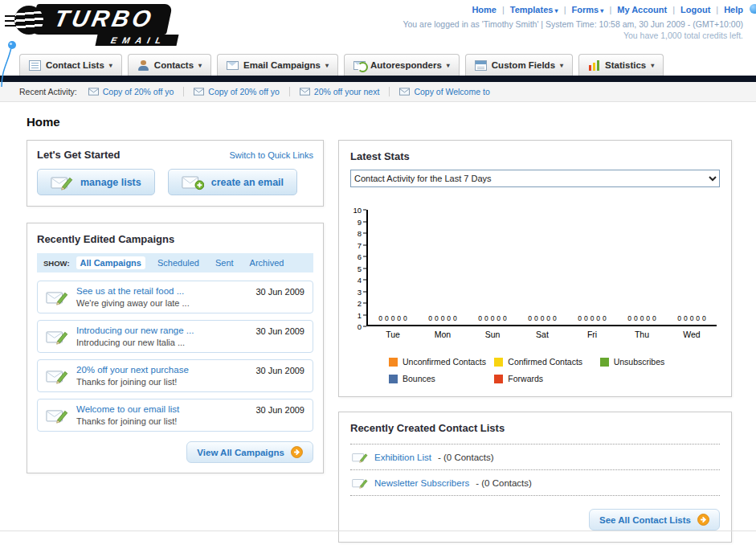 Image resolution: width=756 pixels, height=549 pixels. Describe the element at coordinates (170, 64) in the screenshot. I see `tab-contacts: Contacts▾` at that location.